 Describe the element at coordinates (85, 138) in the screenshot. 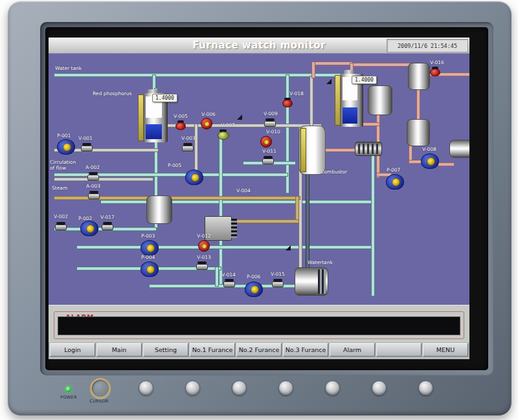

I see `diagram-label-v-001: V-001` at that location.